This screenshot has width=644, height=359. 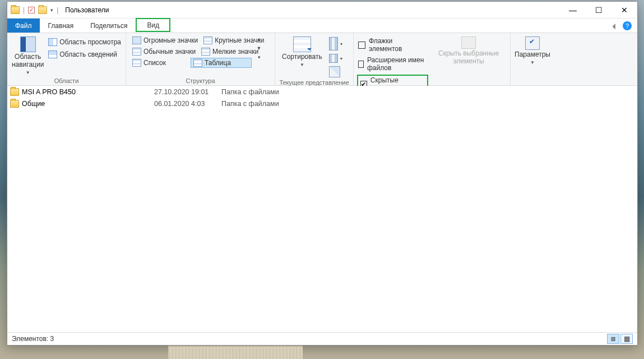 What do you see at coordinates (230, 52) in the screenshot?
I see `layout-small-icons: Мелкие значки` at bounding box center [230, 52].